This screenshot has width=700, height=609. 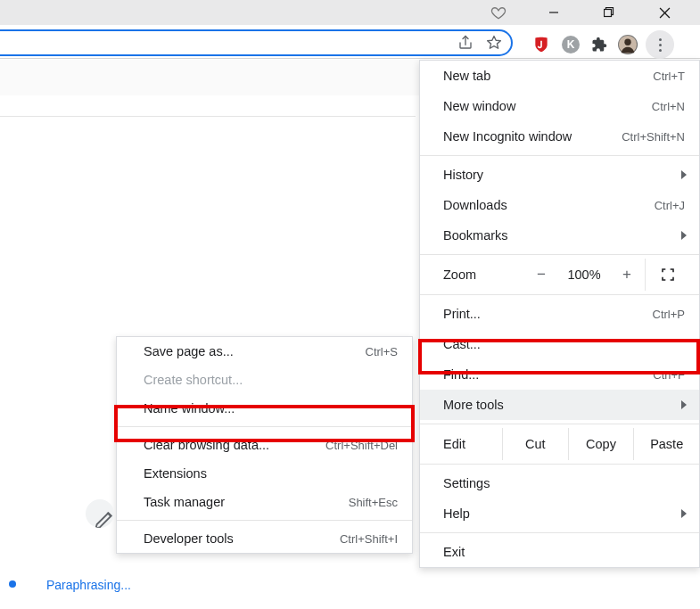 I want to click on bookmark-star-icon, so click(x=494, y=43).